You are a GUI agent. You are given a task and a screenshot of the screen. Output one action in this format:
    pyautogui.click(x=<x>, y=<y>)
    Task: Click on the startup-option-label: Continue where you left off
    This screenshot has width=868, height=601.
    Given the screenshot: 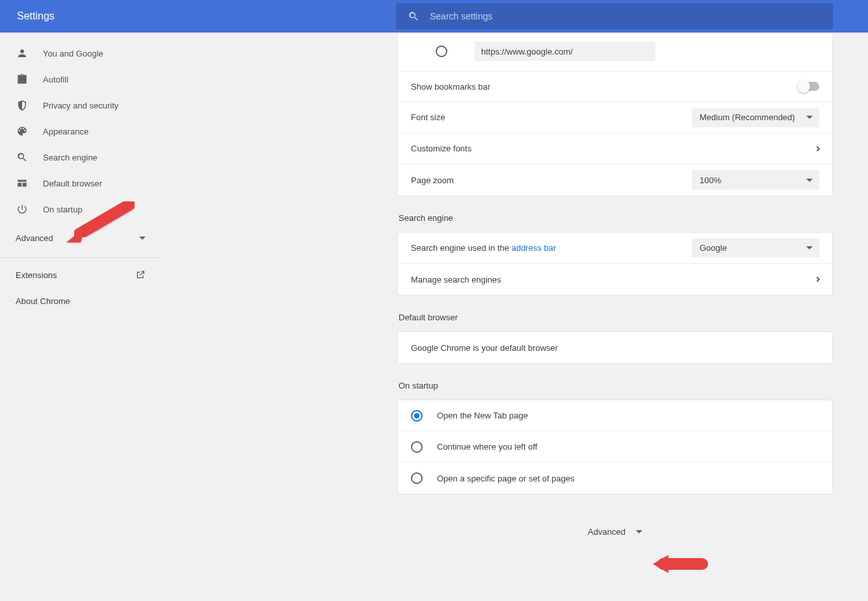 What is the action you would take?
    pyautogui.click(x=487, y=447)
    